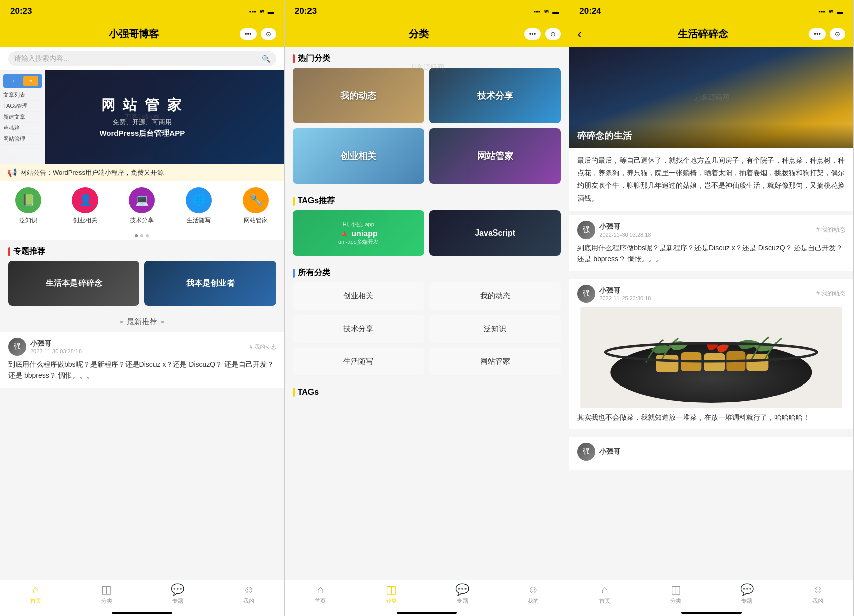 This screenshot has width=854, height=616. I want to click on tag-card-1: JavaScript, so click(495, 233).